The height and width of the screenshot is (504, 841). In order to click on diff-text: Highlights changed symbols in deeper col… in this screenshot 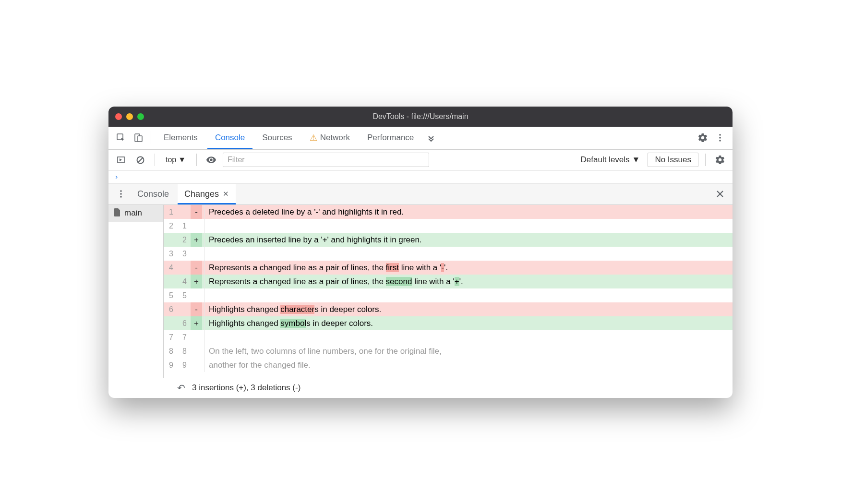, I will do `click(469, 324)`.